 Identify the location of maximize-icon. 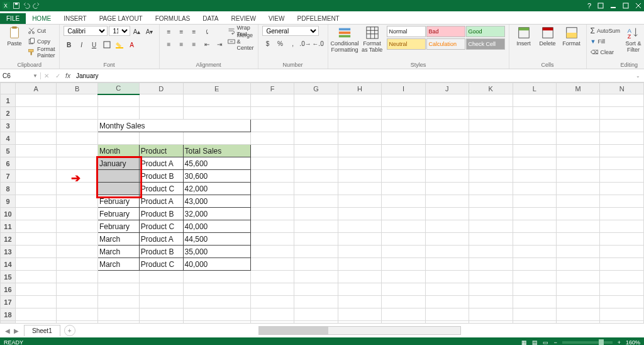
(626, 6).